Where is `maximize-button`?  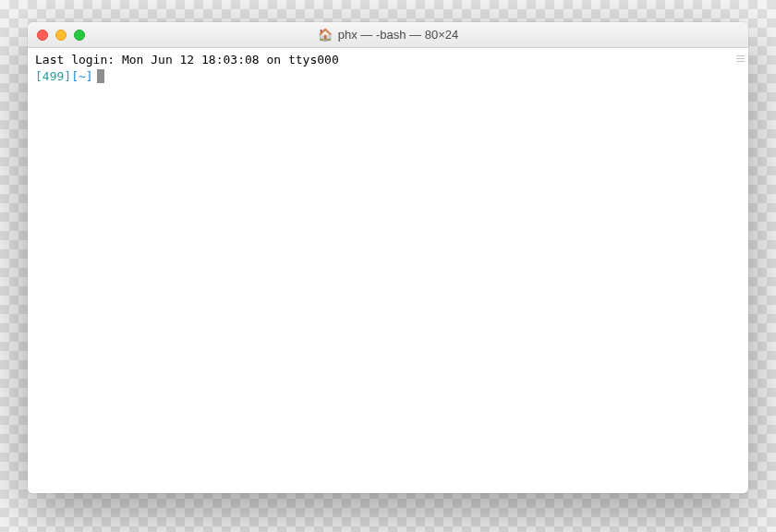 maximize-button is located at coordinates (79, 35).